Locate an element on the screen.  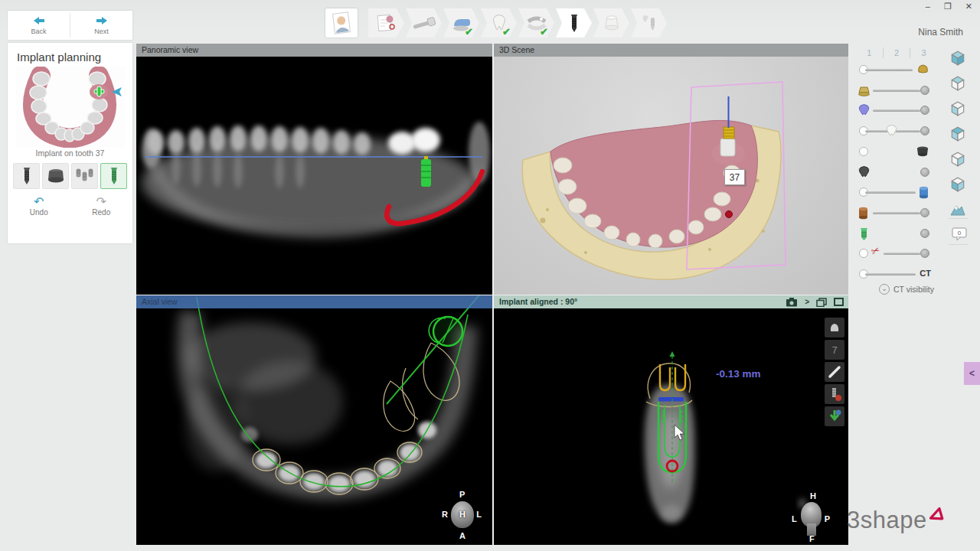
expand-arrow-icon: > is located at coordinates (807, 302).